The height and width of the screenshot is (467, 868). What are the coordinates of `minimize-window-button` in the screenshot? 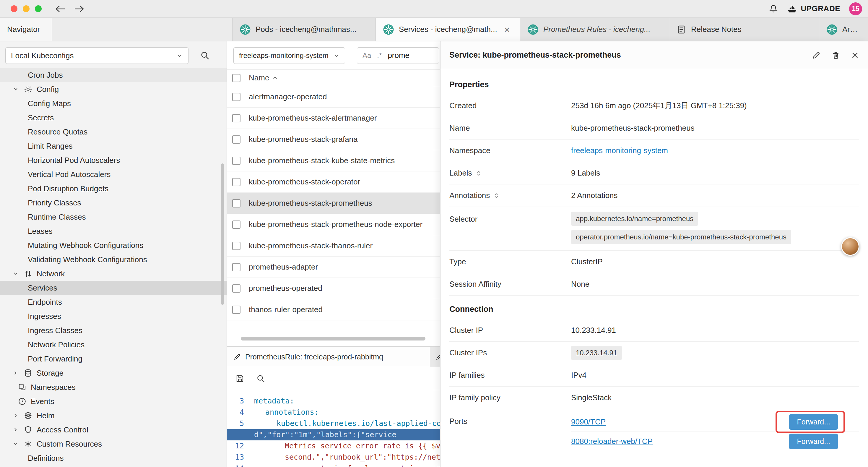 It's located at (26, 9).